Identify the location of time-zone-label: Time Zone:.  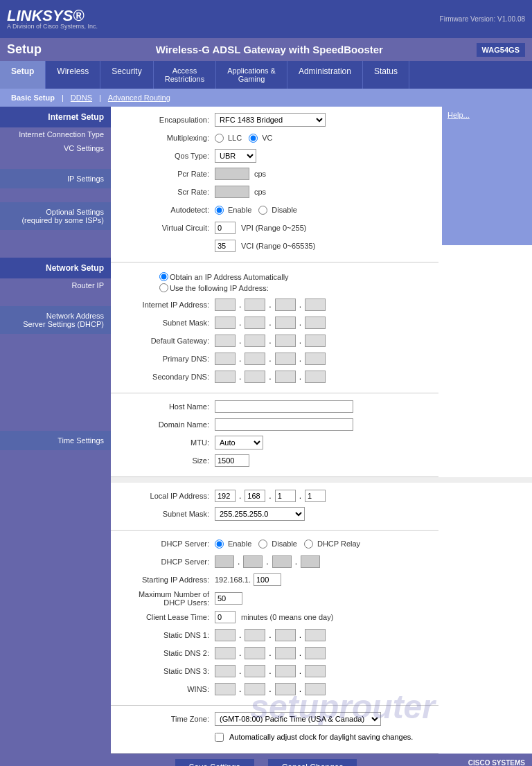
(166, 719).